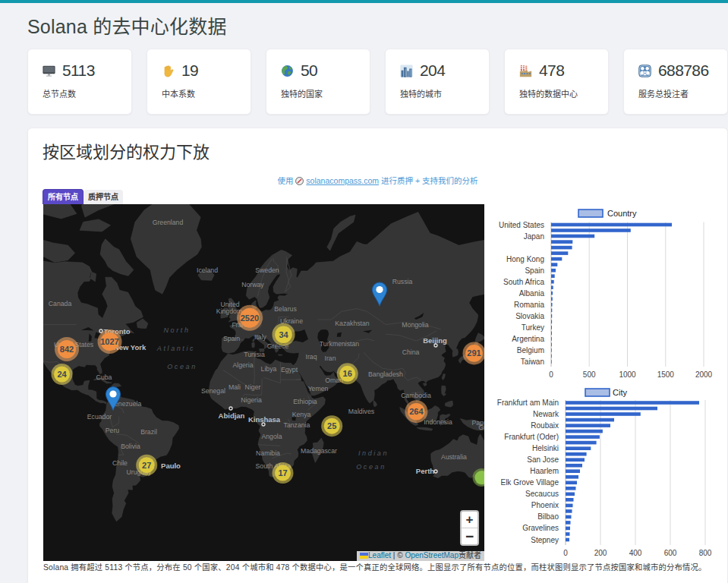 The image size is (728, 583). I want to click on svg-text: Nigeria, so click(251, 400).